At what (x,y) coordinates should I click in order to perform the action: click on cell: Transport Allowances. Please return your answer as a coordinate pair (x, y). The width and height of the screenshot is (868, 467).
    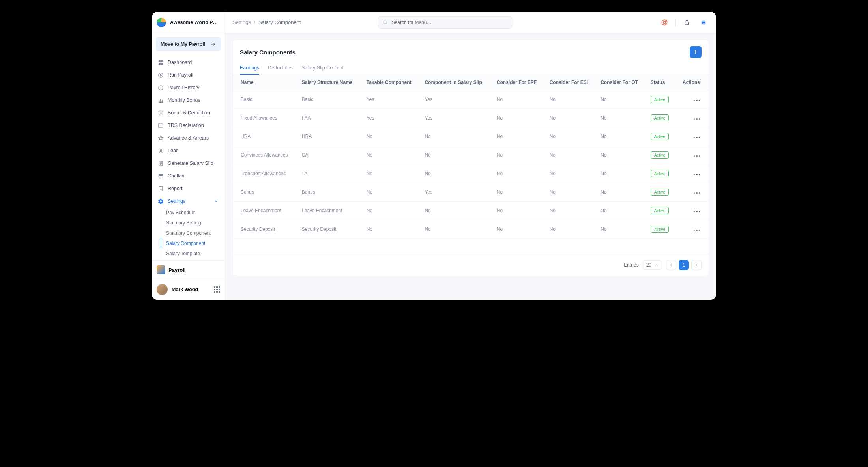
    Looking at the image, I should click on (265, 174).